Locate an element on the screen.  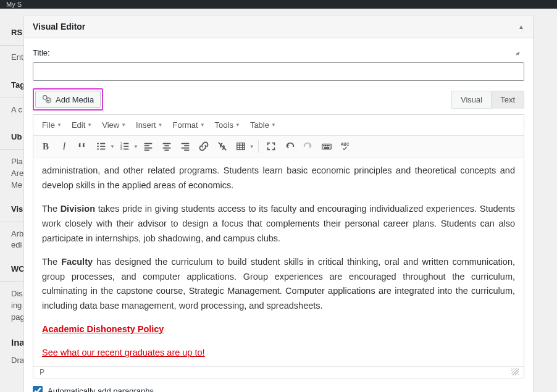
collapse-icon: ▲ is located at coordinates (521, 27).